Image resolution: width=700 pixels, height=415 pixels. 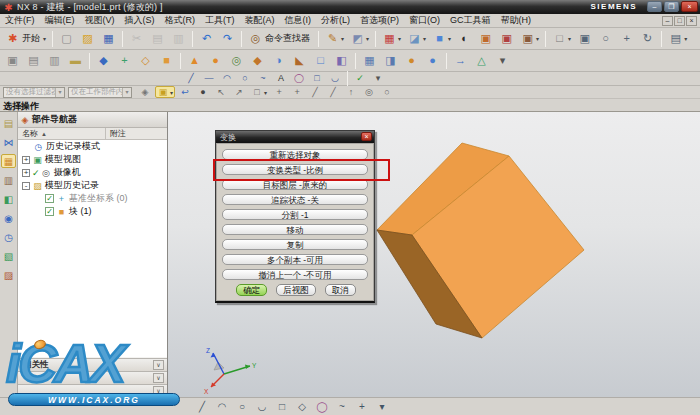 I want to click on move-object-icon: →, so click(x=460, y=60).